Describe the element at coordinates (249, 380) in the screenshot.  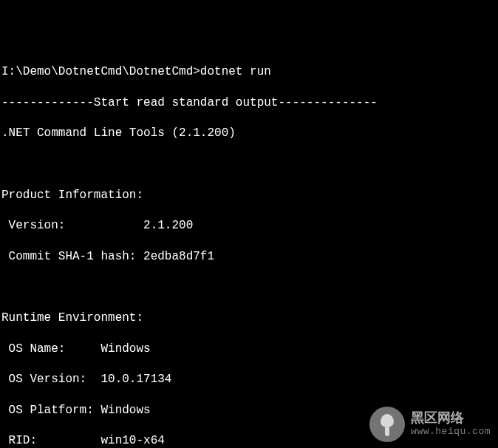
I see `os-version-row: OS Version: 10.0.17134` at that location.